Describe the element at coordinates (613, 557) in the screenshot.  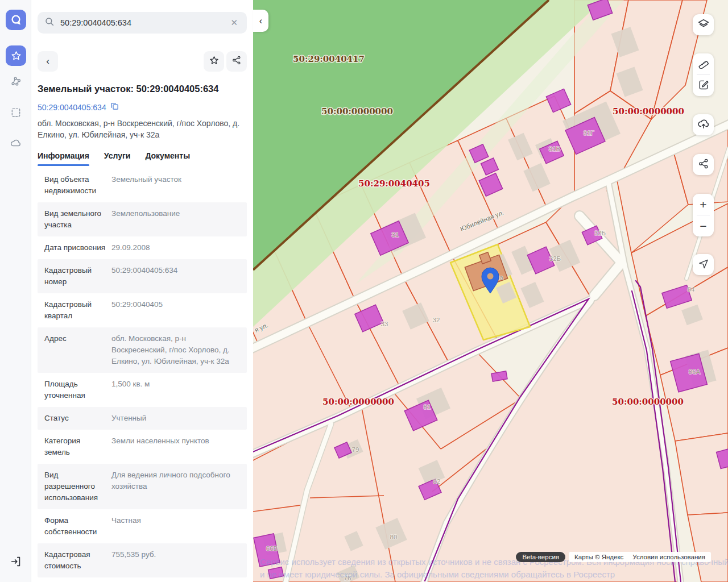
I see `map-attribution: Beta-версия Карты © Яндекс Условия испол…` at that location.